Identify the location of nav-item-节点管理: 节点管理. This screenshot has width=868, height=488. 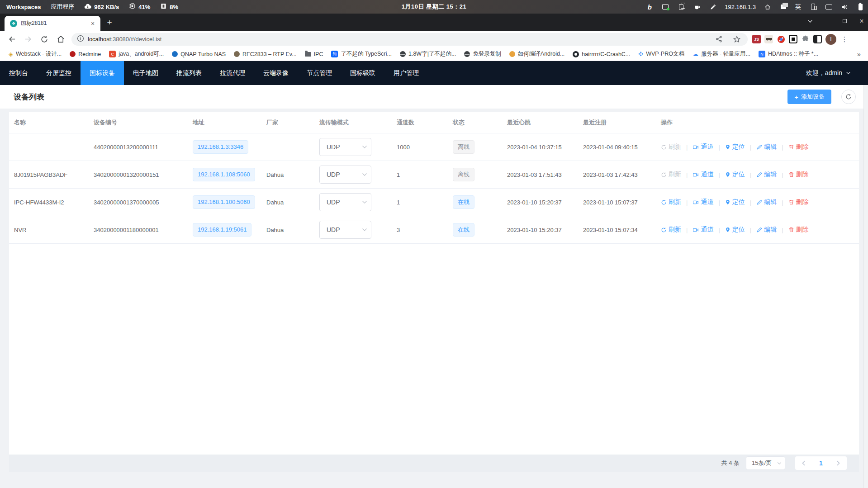
(319, 73).